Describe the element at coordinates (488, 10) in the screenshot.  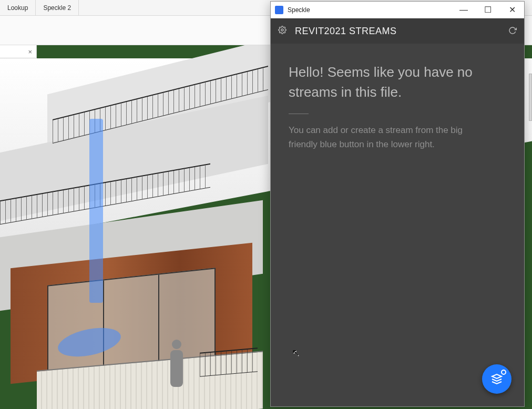
I see `maximize-button: ☐` at that location.